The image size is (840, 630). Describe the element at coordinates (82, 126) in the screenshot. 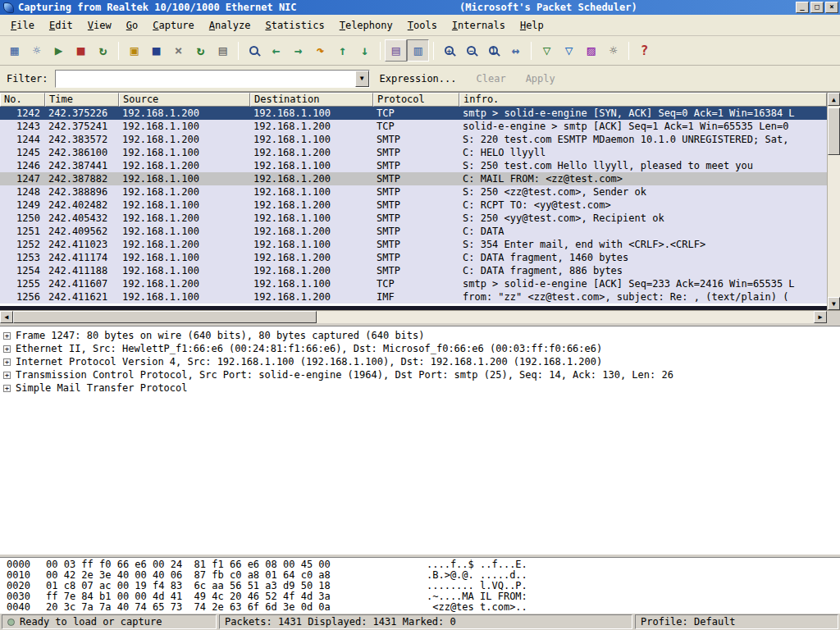

I see `cell-time: 242.375241` at that location.